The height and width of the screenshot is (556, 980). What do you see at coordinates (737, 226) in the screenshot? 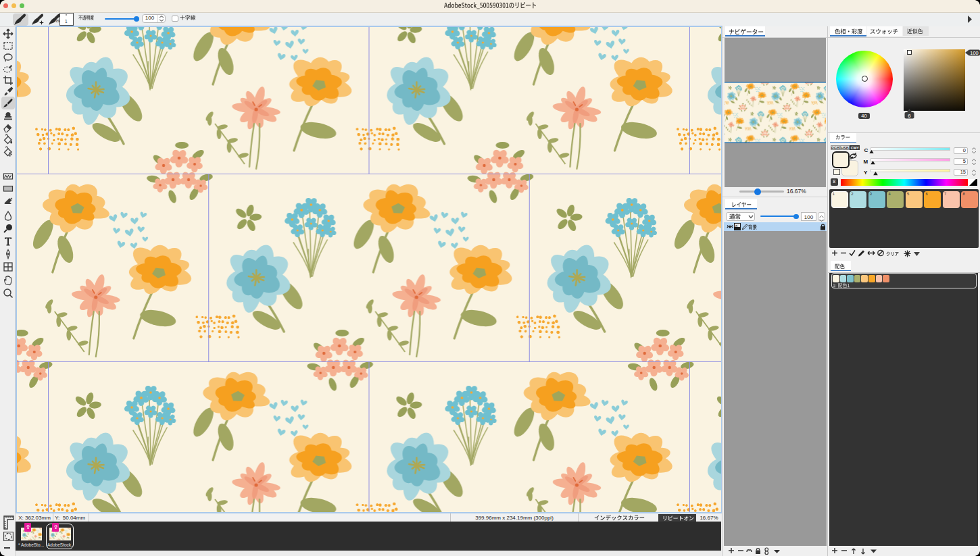
I see `svg-text: 8` at bounding box center [737, 226].